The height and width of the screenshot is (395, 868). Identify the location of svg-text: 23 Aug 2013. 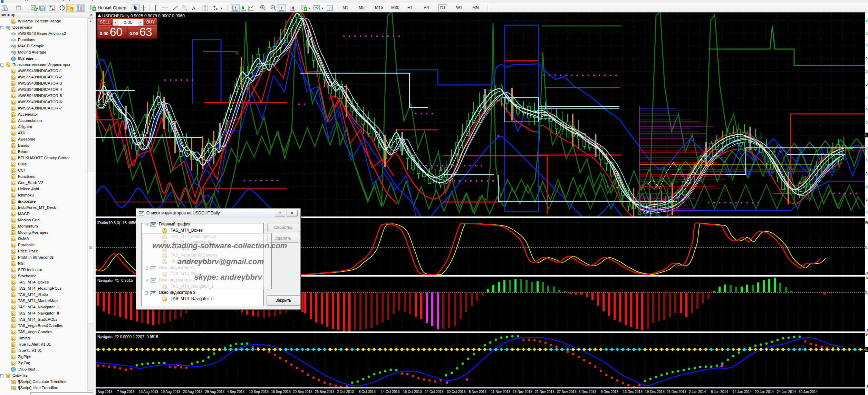
(193, 392).